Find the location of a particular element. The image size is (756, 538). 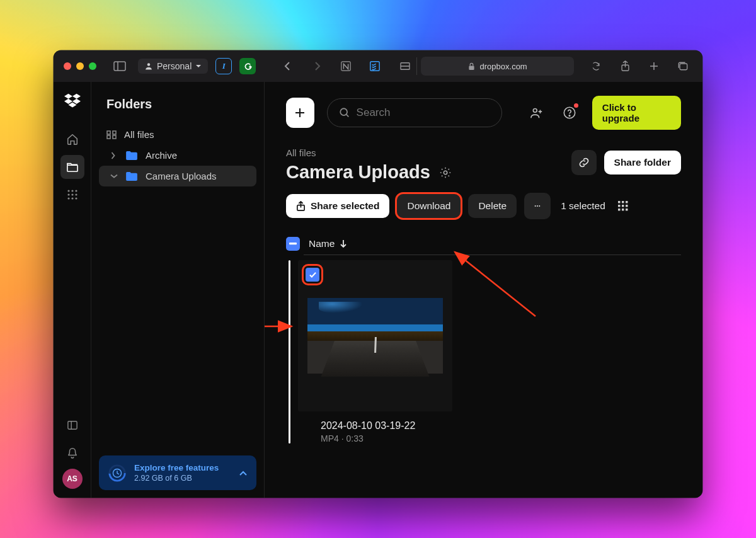

close-window-button is located at coordinates (67, 66).